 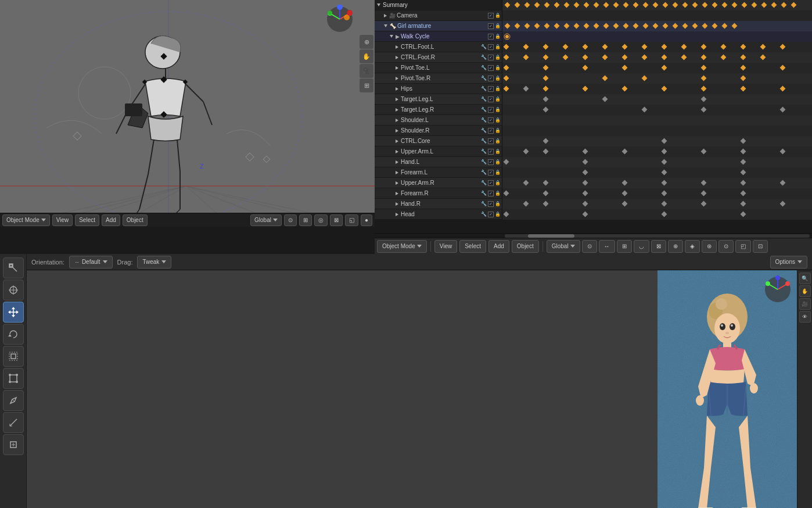 What do you see at coordinates (439, 26) in the screenshot?
I see `ds-label-armature: 🦴 Girl armature 🔒` at bounding box center [439, 26].